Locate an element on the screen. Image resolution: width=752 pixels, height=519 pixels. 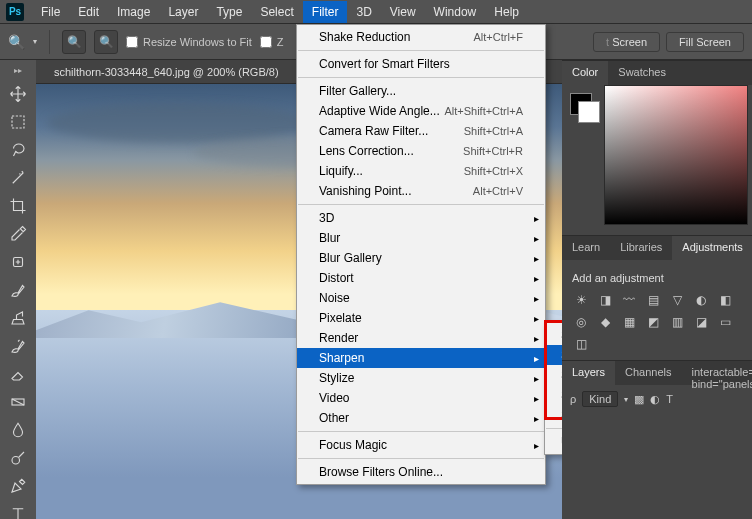
menu-edit: Edit is located at coordinates (88, 12).